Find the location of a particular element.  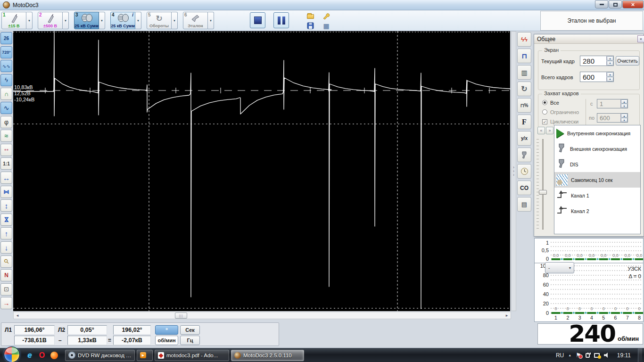

left-tool-h-expand-icon: ↔ is located at coordinates (7, 178).